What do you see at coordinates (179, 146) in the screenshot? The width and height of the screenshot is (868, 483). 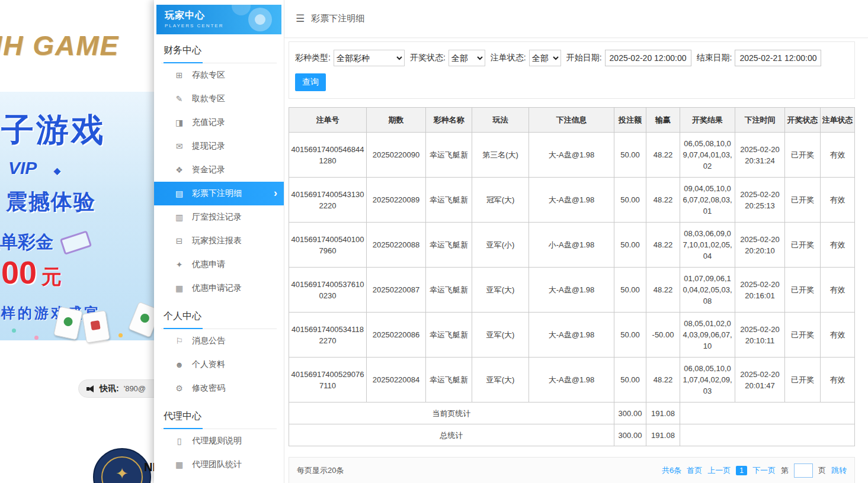 I see `withdrawal-records-icon: ✉` at bounding box center [179, 146].